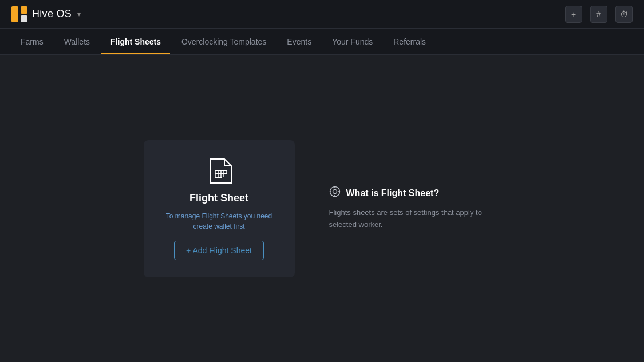 This screenshot has height=362, width=644. I want to click on header-right: + # ⏱, so click(599, 14).